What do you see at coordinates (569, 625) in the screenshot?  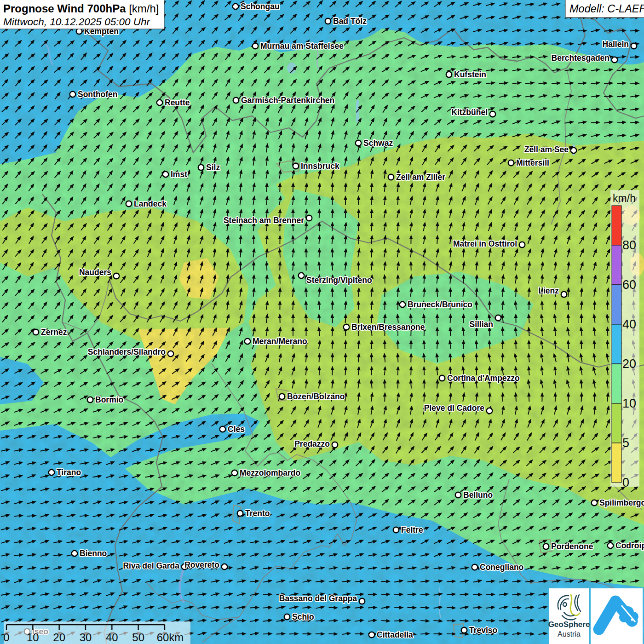 I see `geosphere-name: GeoSphere` at bounding box center [569, 625].